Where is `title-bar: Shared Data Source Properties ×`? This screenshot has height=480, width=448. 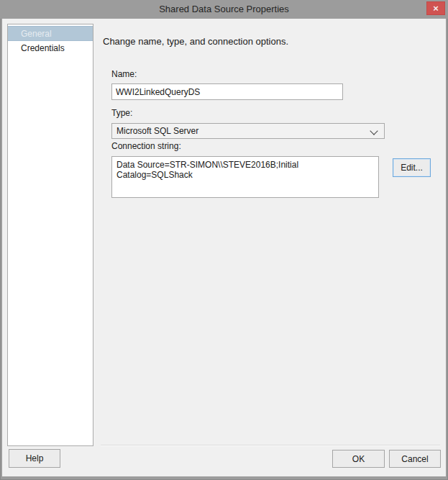 title-bar: Shared Data Source Properties × is located at coordinates (224, 9).